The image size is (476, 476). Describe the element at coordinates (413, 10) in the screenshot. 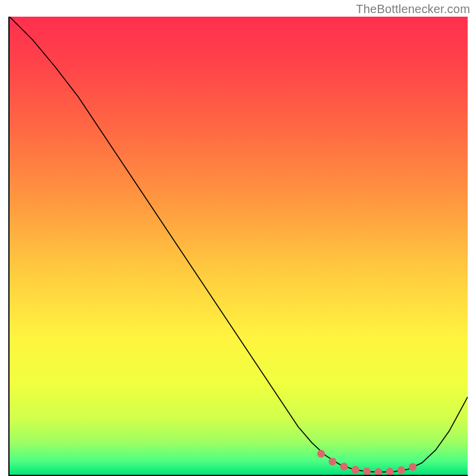

I see `attribution-text: TheBottlenecker.com` at that location.